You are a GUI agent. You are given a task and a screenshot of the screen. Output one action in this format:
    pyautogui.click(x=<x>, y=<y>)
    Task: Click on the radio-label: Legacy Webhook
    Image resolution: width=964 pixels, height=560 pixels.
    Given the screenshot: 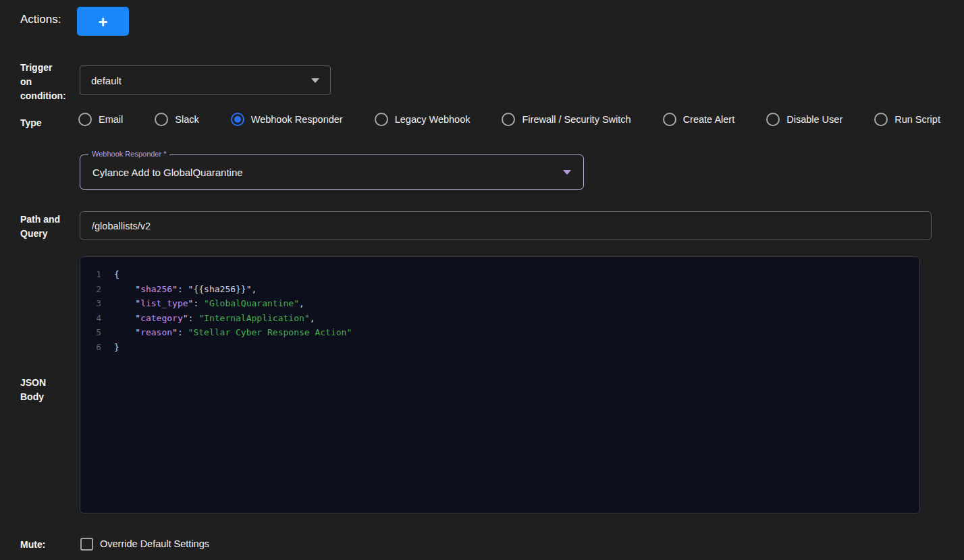 What is the action you would take?
    pyautogui.click(x=433, y=119)
    